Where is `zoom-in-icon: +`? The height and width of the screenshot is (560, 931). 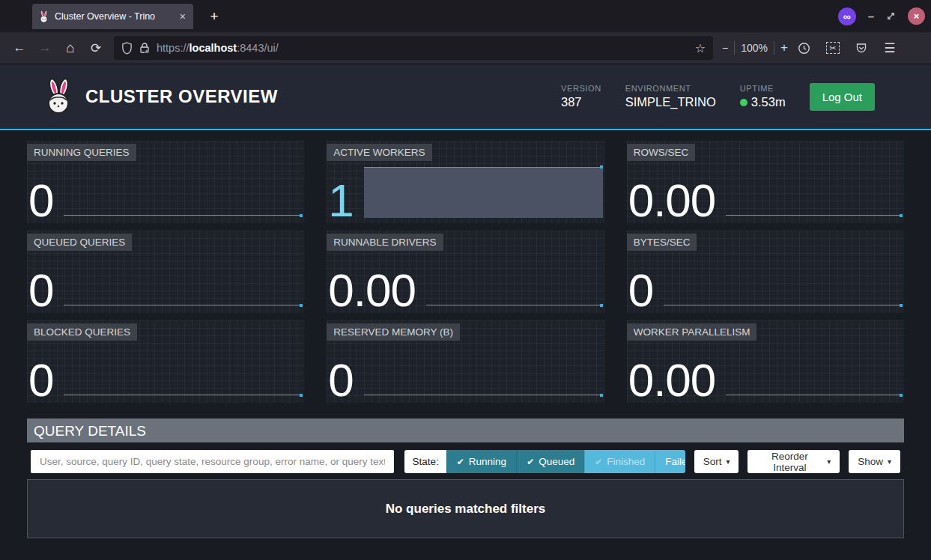 zoom-in-icon: + is located at coordinates (784, 48).